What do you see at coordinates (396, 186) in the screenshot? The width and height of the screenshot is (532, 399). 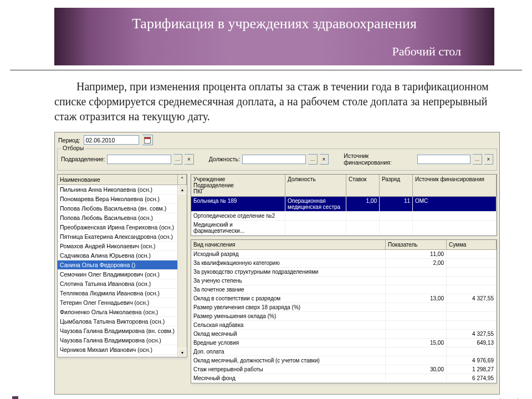 I see `inst-header-grade: Разряд` at bounding box center [396, 186].